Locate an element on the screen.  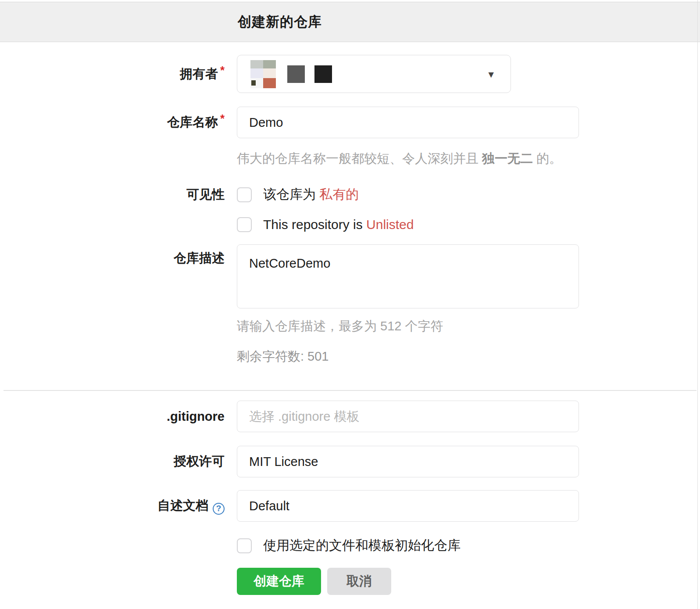
description-label: 仓库描述 is located at coordinates (118, 256).